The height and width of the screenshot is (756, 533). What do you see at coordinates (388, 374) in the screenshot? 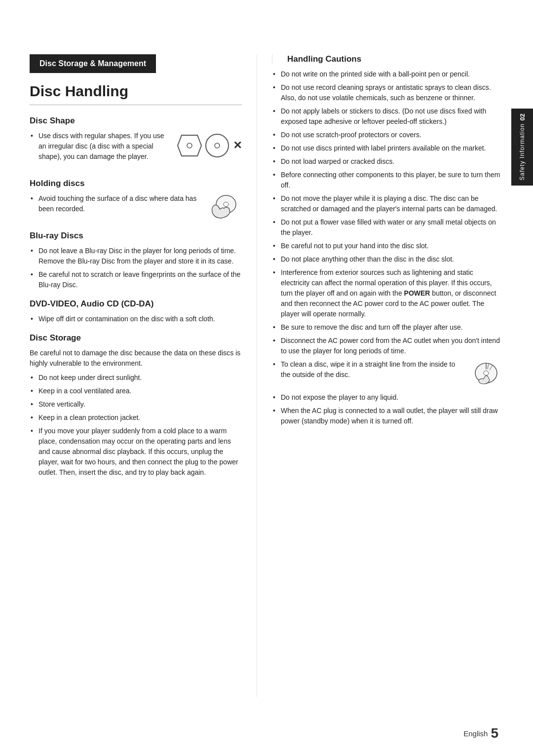
I see `hc-item-15: To clean a disc, wipe it in a straight l…` at bounding box center [388, 374].